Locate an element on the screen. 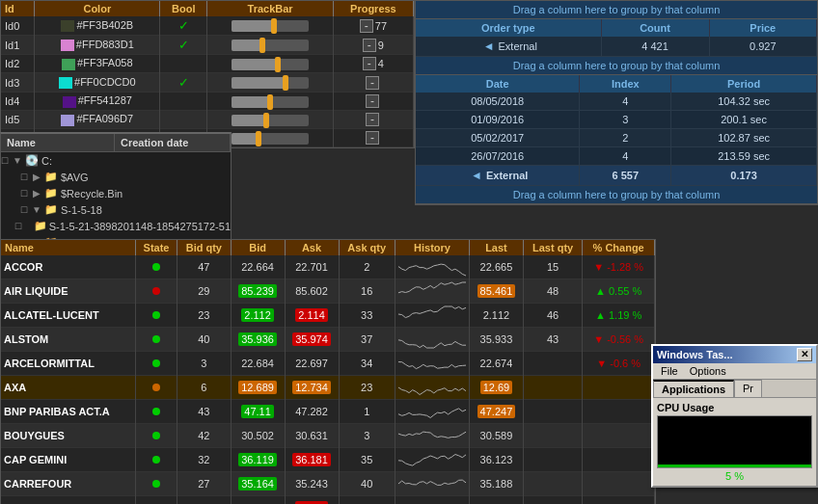  last-price: 47.247 is located at coordinates (497, 411).